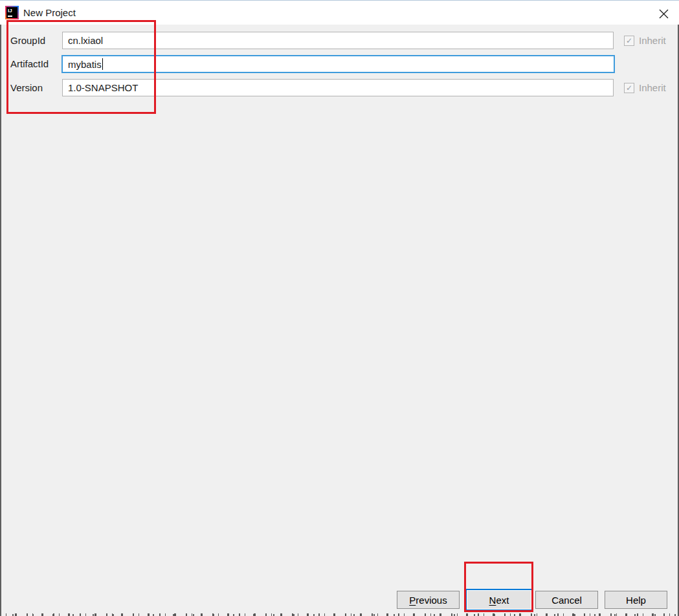 This screenshot has width=679, height=616. What do you see at coordinates (27, 88) in the screenshot?
I see `version-label: Version` at bounding box center [27, 88].